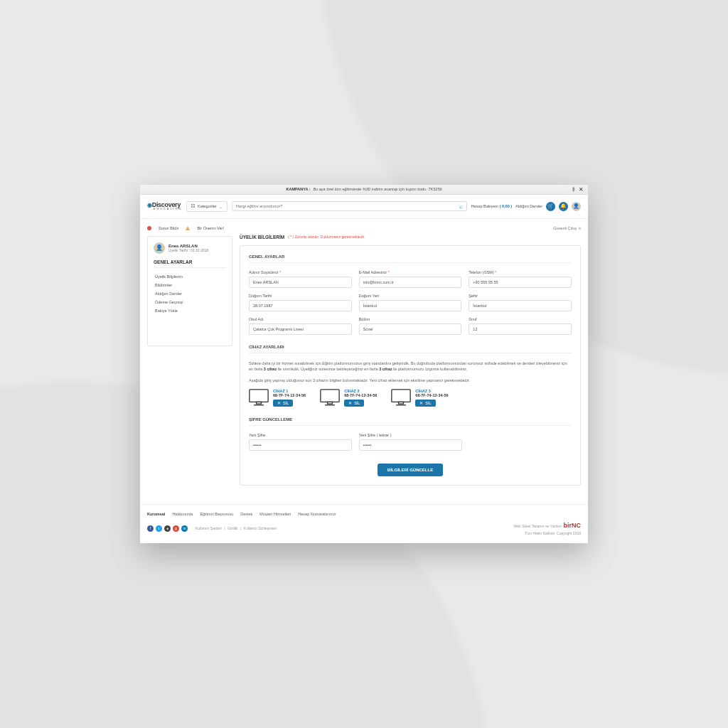  I want to click on search-input, so click(344, 206).